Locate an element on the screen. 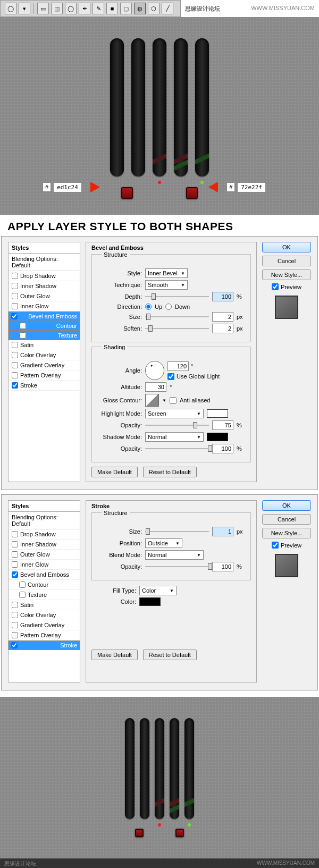 The width and height of the screenshot is (319, 868). line-tool-icon: ╱ is located at coordinates (167, 9).